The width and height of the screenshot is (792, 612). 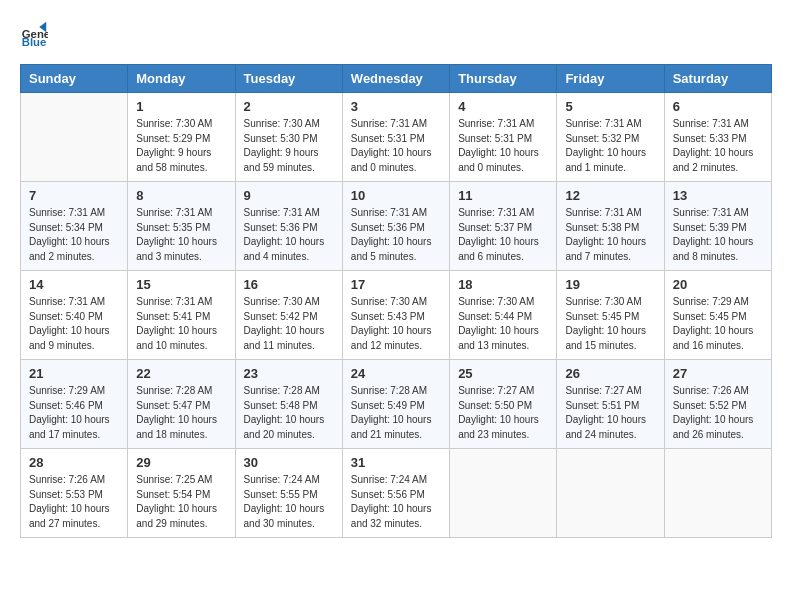 What do you see at coordinates (289, 284) in the screenshot?
I see `day-number: 16` at bounding box center [289, 284].